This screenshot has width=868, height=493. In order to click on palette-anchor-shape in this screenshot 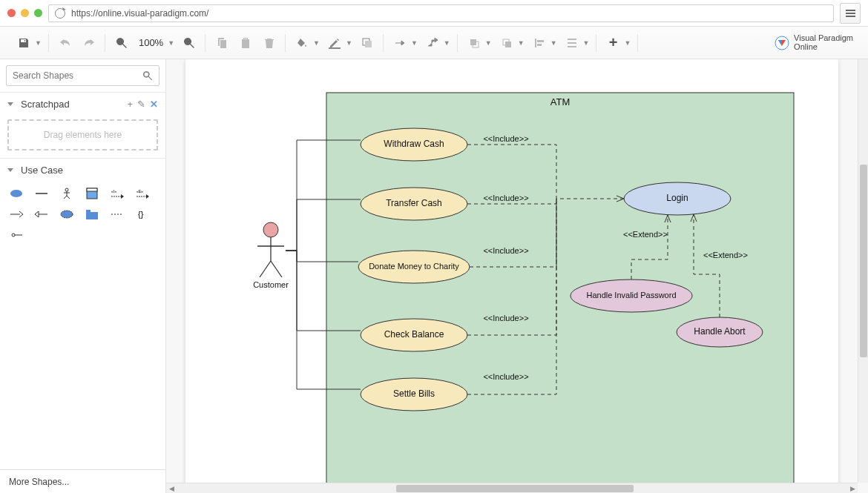, I will do `click(16, 235)`.